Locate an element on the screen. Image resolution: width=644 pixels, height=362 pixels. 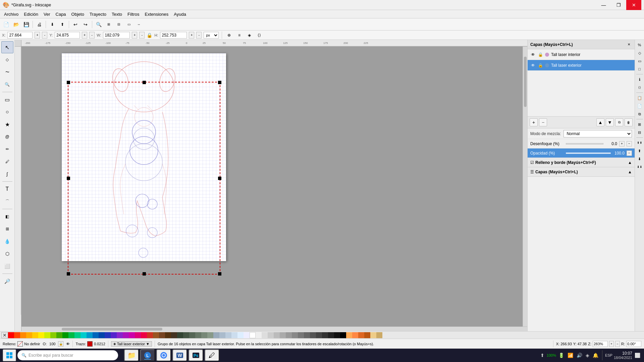
zoom-increase-button: + is located at coordinates (611, 344).